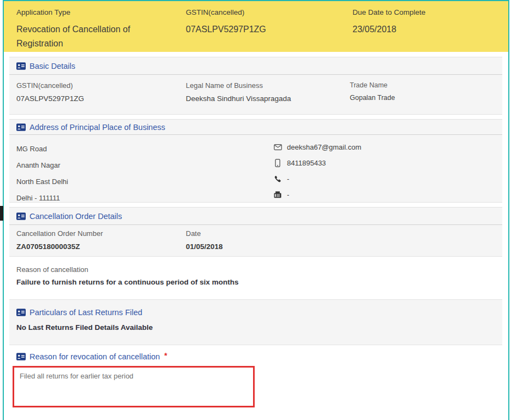 The height and width of the screenshot is (420, 511). What do you see at coordinates (256, 328) in the screenshot?
I see `no-returns-message: No Last Returns Filed Details Available` at bounding box center [256, 328].